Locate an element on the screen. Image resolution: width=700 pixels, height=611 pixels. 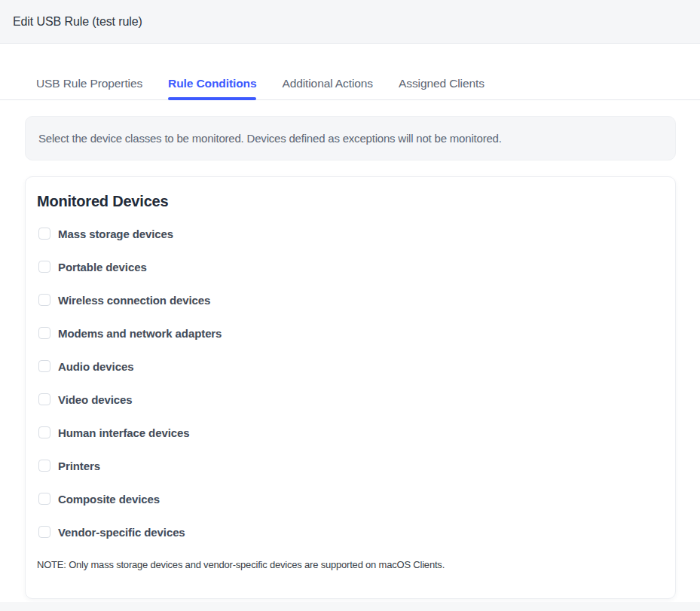
device-class-label: Mass storage devices is located at coordinates (116, 234).